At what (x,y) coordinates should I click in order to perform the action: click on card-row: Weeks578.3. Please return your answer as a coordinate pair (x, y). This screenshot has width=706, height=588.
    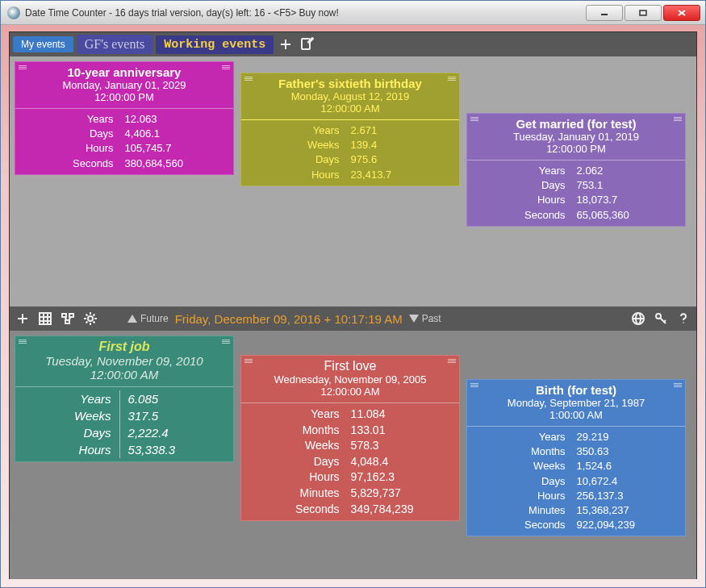
    Looking at the image, I should click on (350, 446).